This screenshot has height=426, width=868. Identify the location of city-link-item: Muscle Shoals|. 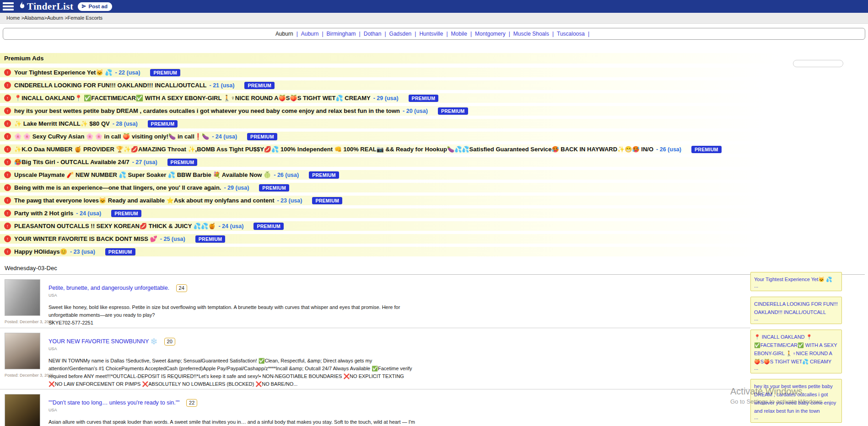
(535, 34).